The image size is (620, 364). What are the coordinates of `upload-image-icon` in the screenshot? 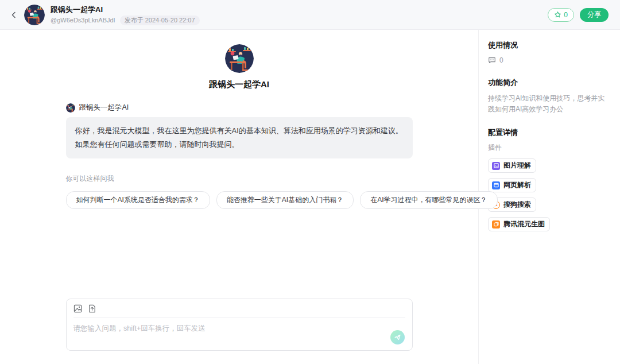 It's located at (78, 309).